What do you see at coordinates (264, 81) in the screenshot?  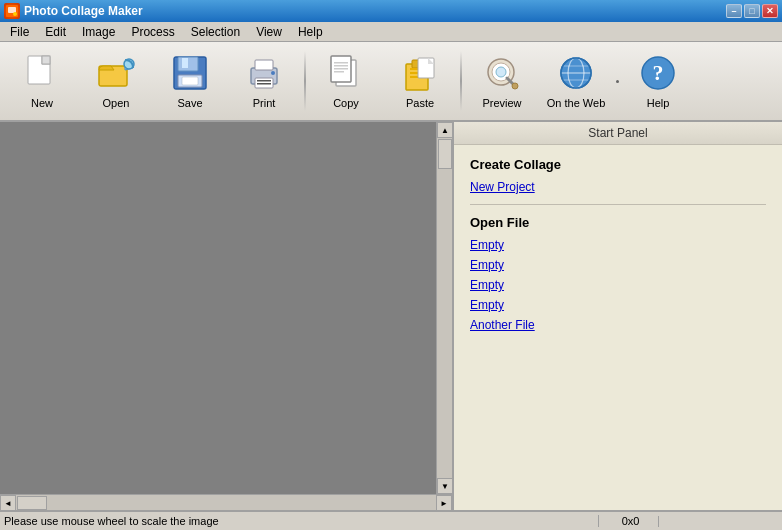 I see `print-button: Print` at bounding box center [264, 81].